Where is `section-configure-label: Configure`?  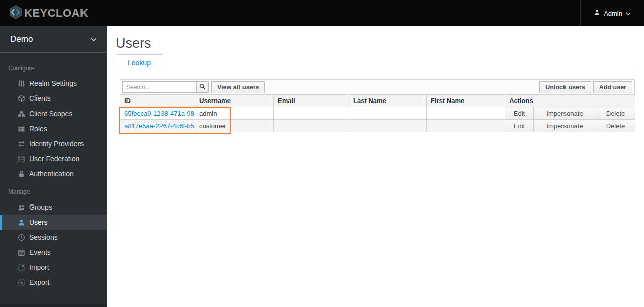
section-configure-label: Configure is located at coordinates (53, 67).